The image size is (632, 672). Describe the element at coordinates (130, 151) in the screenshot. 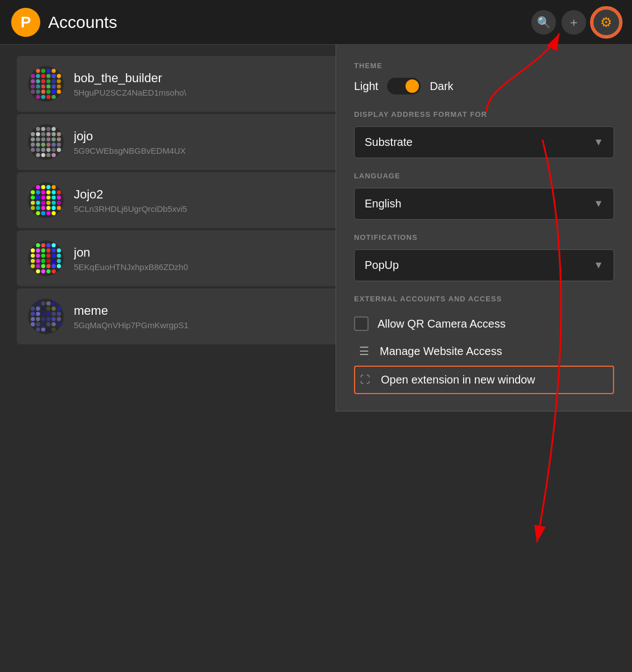

I see `account-address-jojo: 5G9CWEbsgNBGBvEDM4UX` at that location.